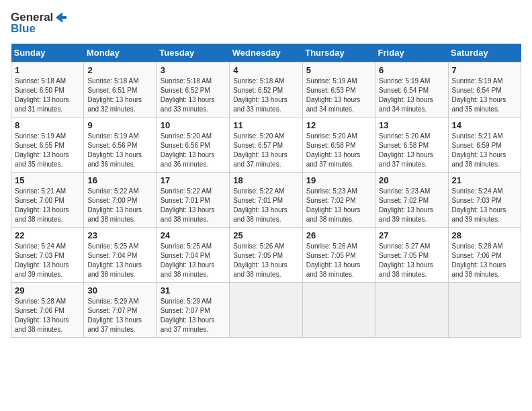  Describe the element at coordinates (484, 53) in the screenshot. I see `calendar-header-cell: Saturday` at that location.